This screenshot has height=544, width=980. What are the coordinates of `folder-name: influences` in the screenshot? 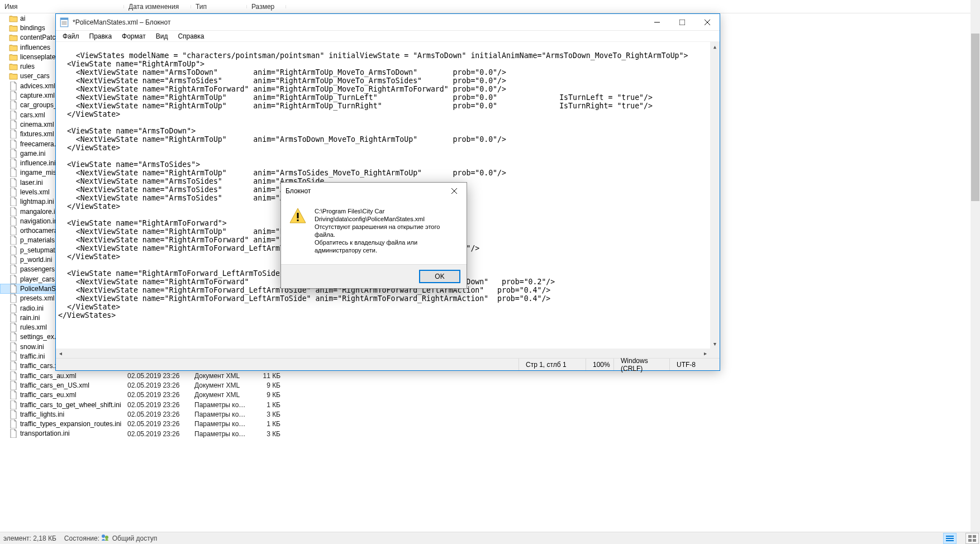 It's located at (35, 47).